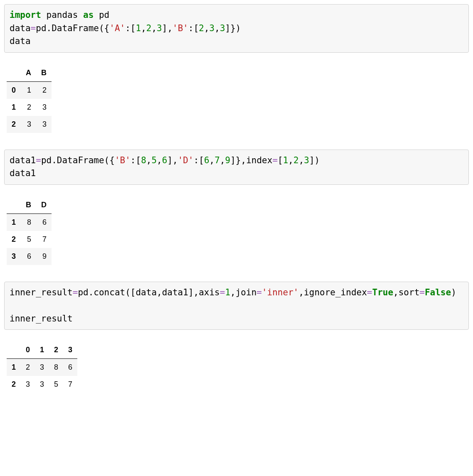  Describe the element at coordinates (14, 257) in the screenshot. I see `row-index: 3` at that location.